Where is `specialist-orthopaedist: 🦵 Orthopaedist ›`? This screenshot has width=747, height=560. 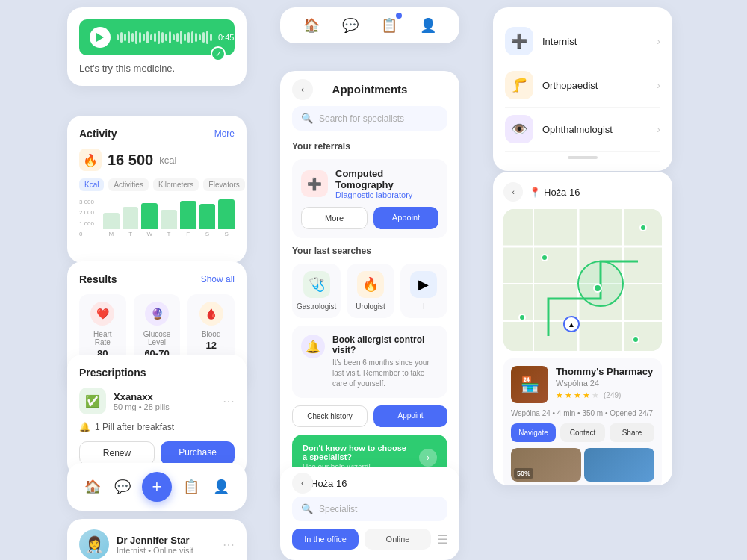 specialist-orthopaedist: 🦵 Orthopaedist › is located at coordinates (583, 85).